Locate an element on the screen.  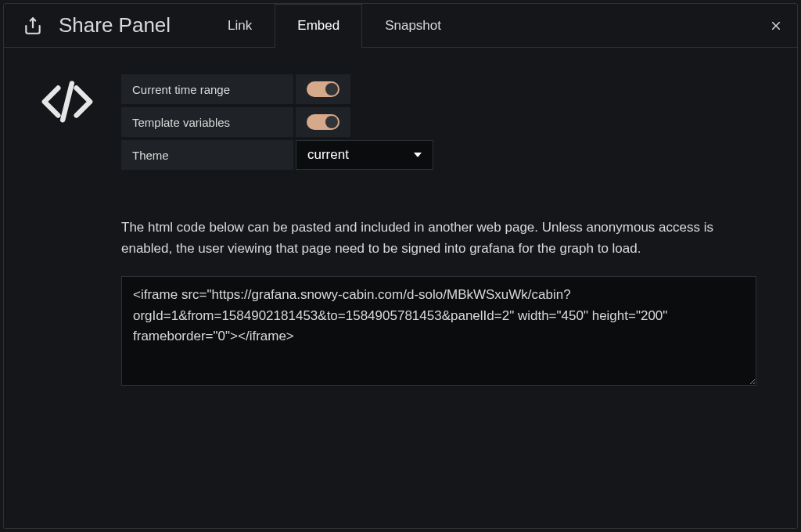
control-current-time-range is located at coordinates (323, 89).